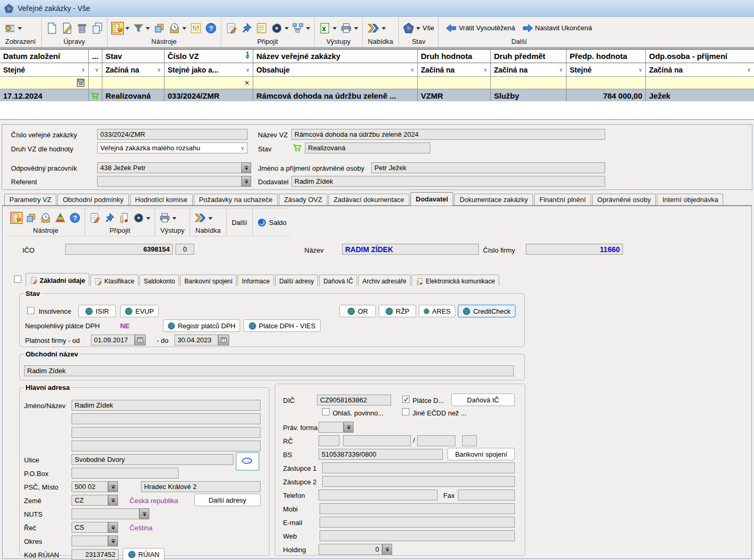 This screenshot has width=754, height=560. Describe the element at coordinates (31, 218) in the screenshot. I see `duplicate-icon` at that location.